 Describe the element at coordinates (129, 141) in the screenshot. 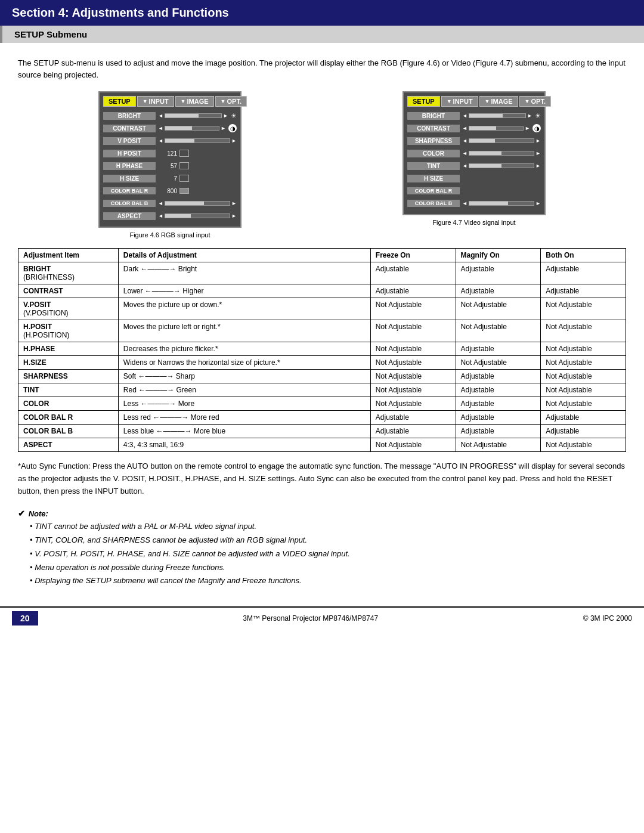

I see `rgb-label-vposit: V POSIT` at that location.